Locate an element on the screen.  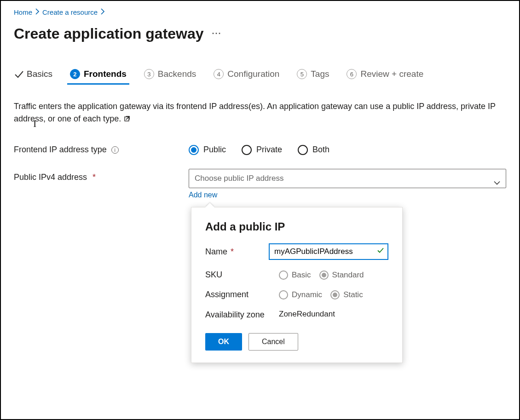
tab-number-icon: 3 is located at coordinates (149, 74).